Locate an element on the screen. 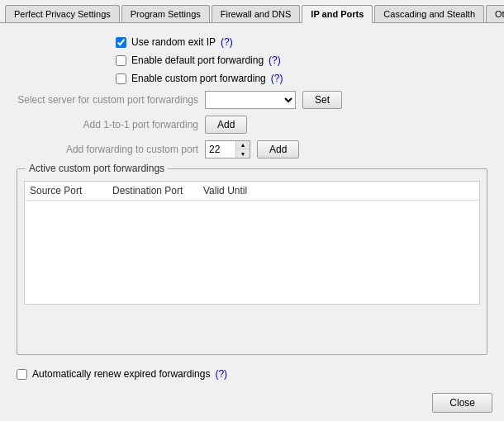 This screenshot has width=504, height=421. server-select-row: Select server for custom port forwarding… is located at coordinates (252, 100).